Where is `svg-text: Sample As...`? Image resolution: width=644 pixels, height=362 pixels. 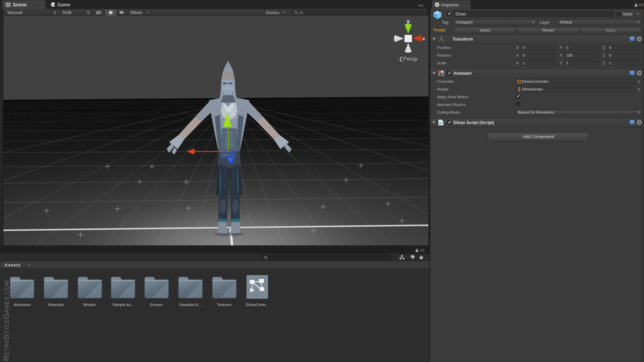 svg-text: Sample As... is located at coordinates (123, 305).